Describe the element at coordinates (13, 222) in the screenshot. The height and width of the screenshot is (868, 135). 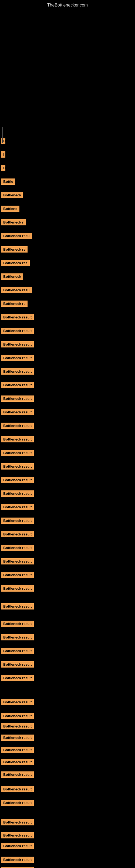
I see `bottleneck-result-label: Bottleneck r` at that location.